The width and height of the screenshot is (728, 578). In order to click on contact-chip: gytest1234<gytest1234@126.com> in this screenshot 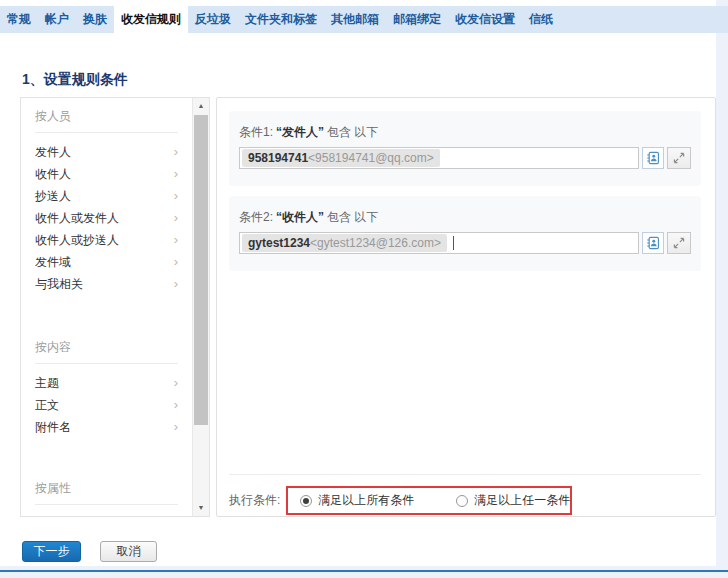, I will do `click(344, 243)`.